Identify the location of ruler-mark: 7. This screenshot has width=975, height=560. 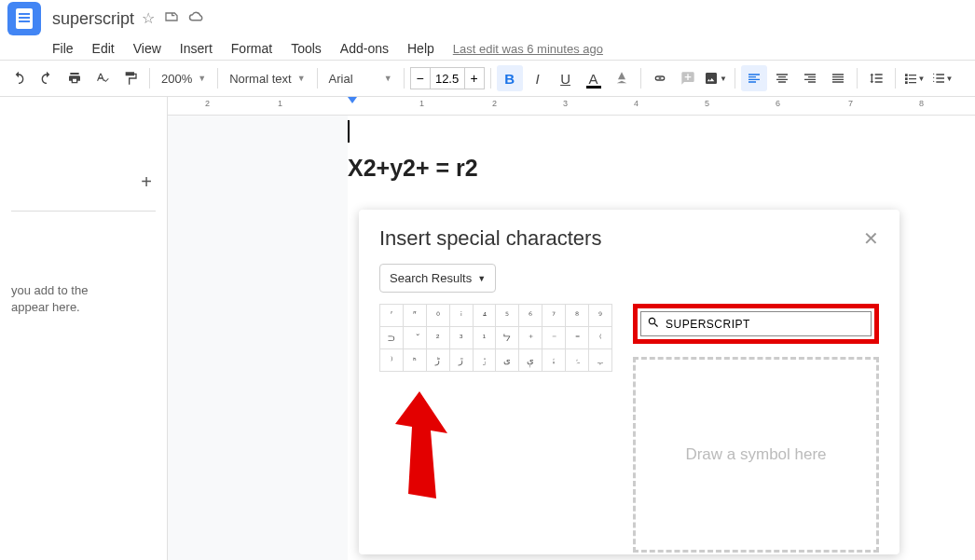
(850, 103).